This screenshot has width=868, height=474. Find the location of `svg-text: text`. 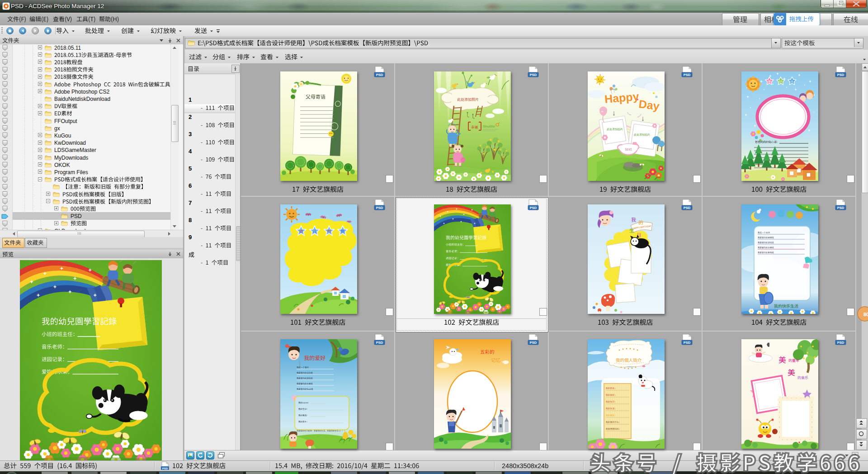

svg-text: text is located at coordinates (628, 149).